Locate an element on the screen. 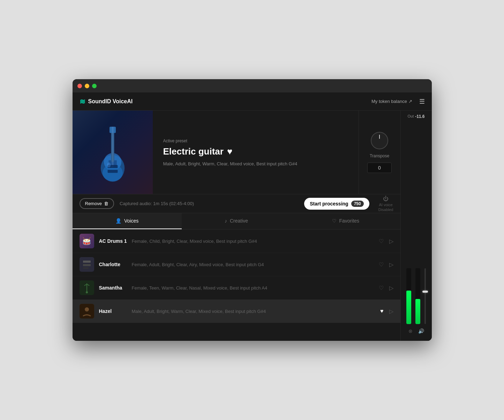 The image size is (504, 420). start-processing-button: Start processing 750 is located at coordinates (337, 204).